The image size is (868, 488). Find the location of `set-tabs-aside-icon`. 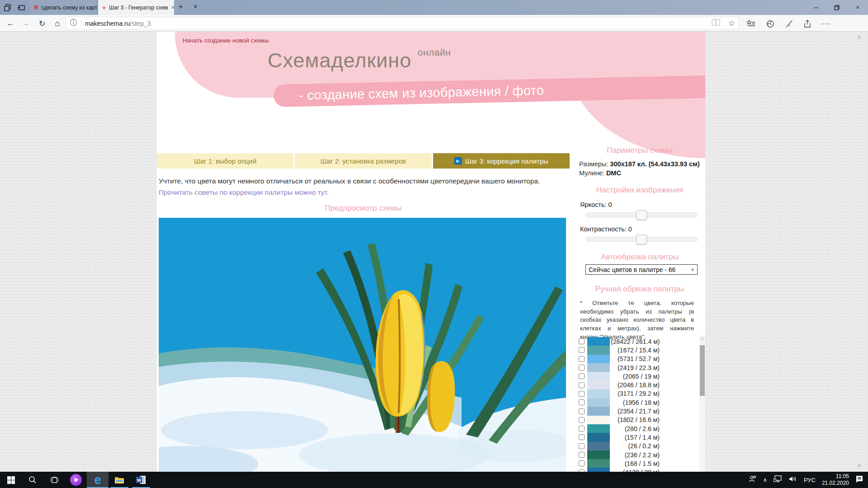

set-tabs-aside-icon is located at coordinates (8, 8).